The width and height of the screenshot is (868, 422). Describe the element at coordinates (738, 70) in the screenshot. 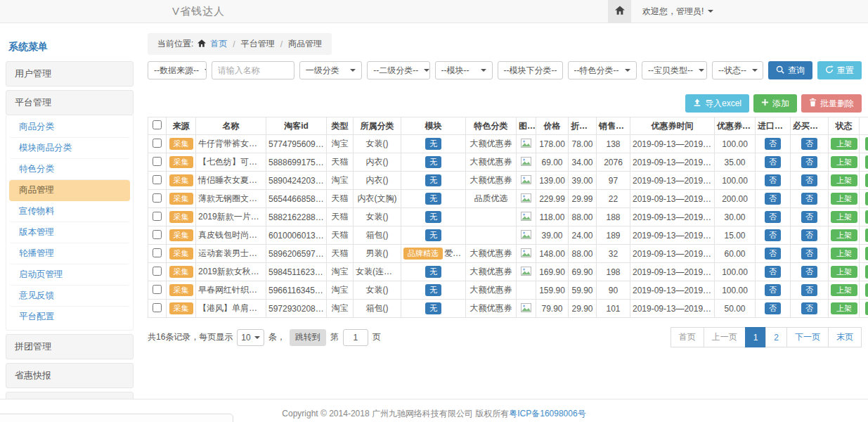

I see `filter-select---状态--: --状态--` at that location.